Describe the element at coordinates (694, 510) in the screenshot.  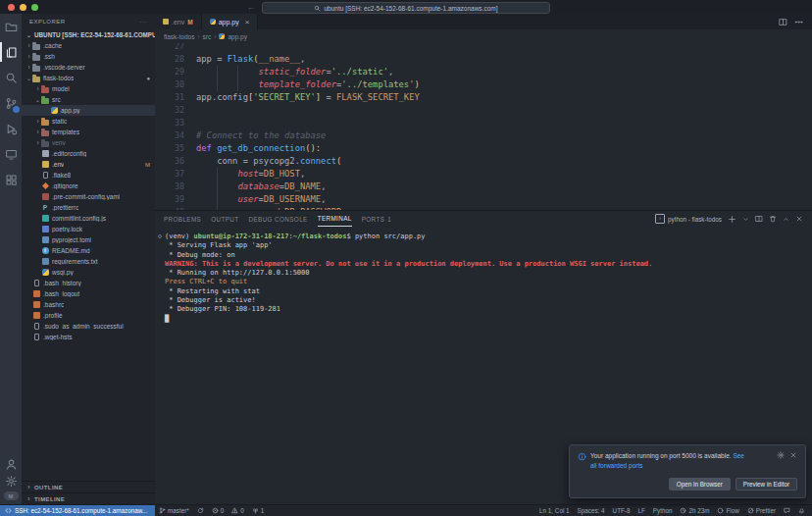
I see `status-2h-23m: 2h 23m` at that location.